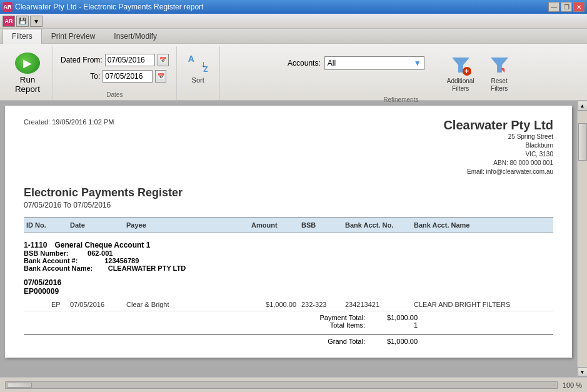 The image size is (587, 392). I want to click on scroll-track, so click(583, 239).